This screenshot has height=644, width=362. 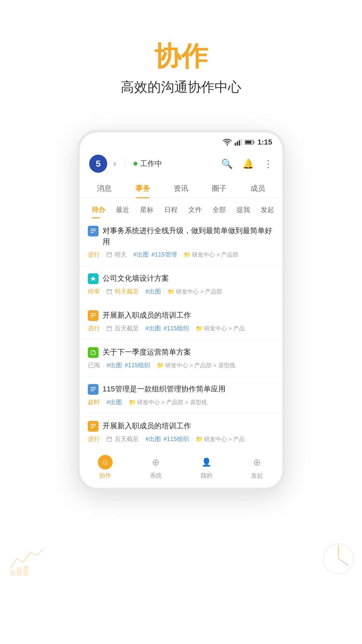 I want to click on bottom-nav-label-collaborate: 协作, so click(x=105, y=476).